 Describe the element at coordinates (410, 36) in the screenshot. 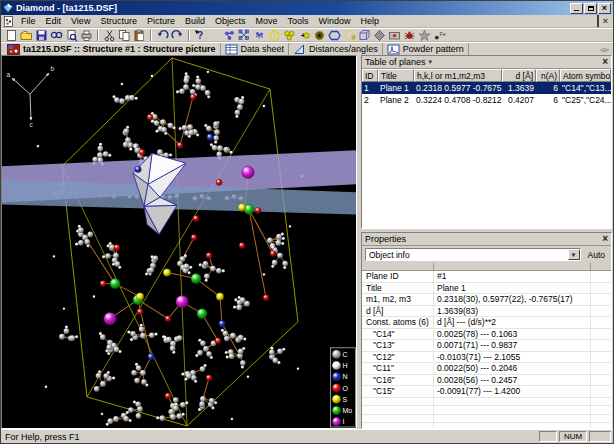

I see `spider-button` at that location.